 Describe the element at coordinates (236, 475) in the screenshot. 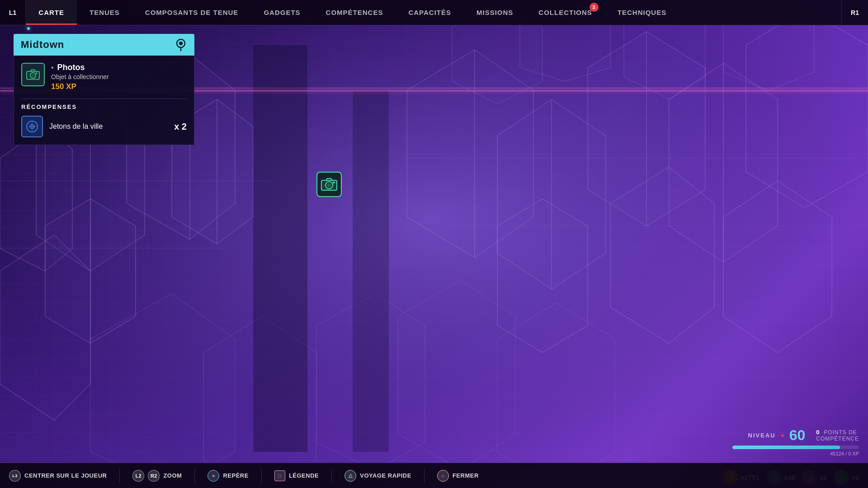

I see `hint-repere-label: REPÈRE` at that location.